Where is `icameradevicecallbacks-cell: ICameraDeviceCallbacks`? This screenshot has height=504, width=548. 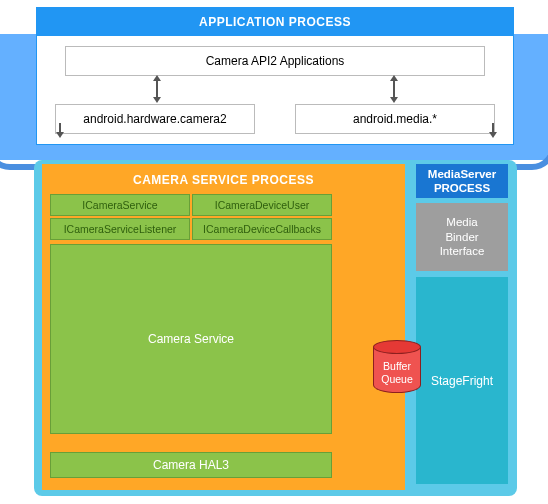 icameradevicecallbacks-cell: ICameraDeviceCallbacks is located at coordinates (262, 229).